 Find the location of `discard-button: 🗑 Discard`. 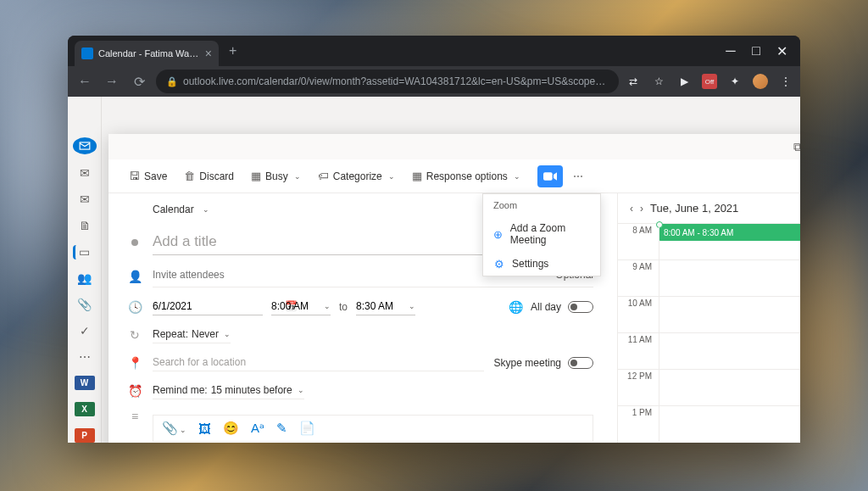

discard-button: 🗑 Discard is located at coordinates (209, 176).